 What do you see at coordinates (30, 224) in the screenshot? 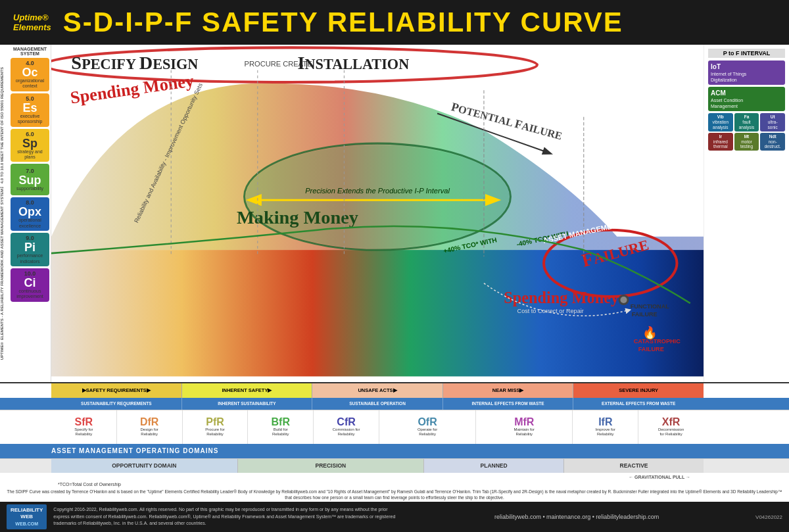
I see `element-opx-name: operationalexcellence` at bounding box center [30, 224].